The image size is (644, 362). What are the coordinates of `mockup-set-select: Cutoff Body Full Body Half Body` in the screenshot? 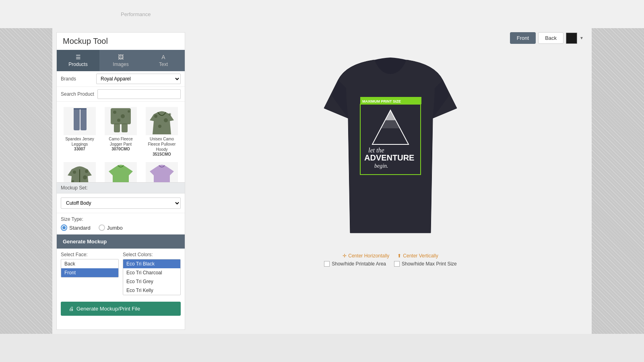 It's located at (121, 203).